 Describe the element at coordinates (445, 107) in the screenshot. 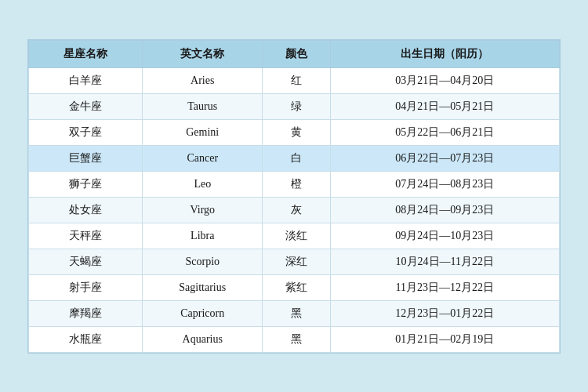

I see `cell-dates: 04月21日—05月21日` at that location.